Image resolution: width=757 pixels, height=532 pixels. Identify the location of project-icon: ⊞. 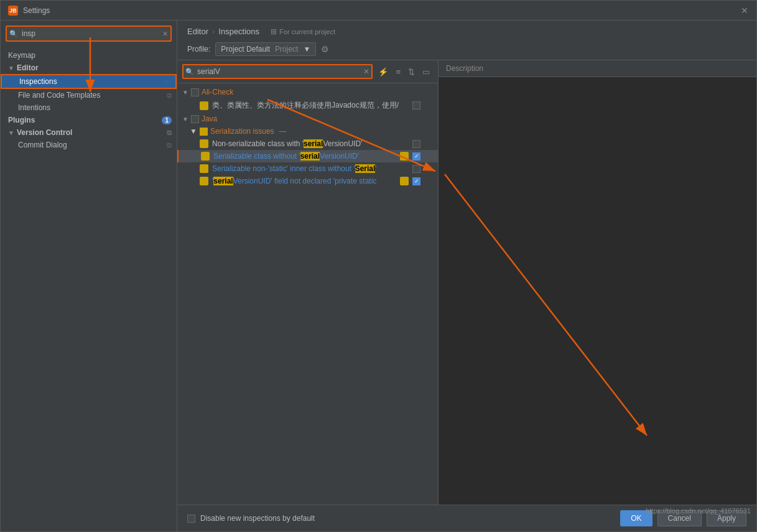
(274, 32).